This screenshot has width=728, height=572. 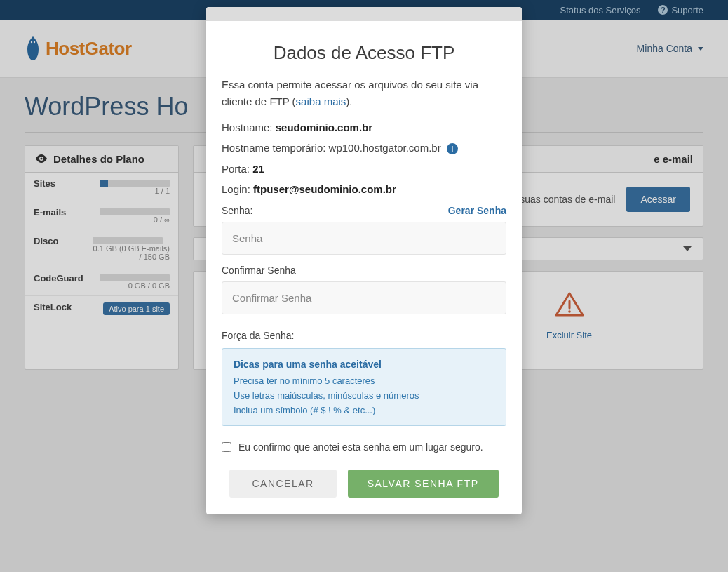 What do you see at coordinates (364, 93) in the screenshot?
I see `modal-description: Essa conta permite acessar os arquivos d…` at bounding box center [364, 93].